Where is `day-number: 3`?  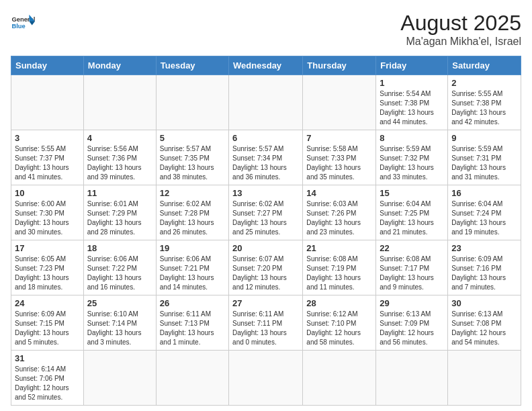 day-number: 3 is located at coordinates (47, 138).